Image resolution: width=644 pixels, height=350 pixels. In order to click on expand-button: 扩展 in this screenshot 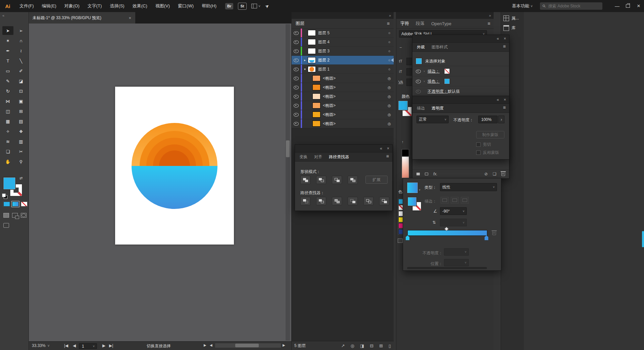, I will do `click(377, 180)`.